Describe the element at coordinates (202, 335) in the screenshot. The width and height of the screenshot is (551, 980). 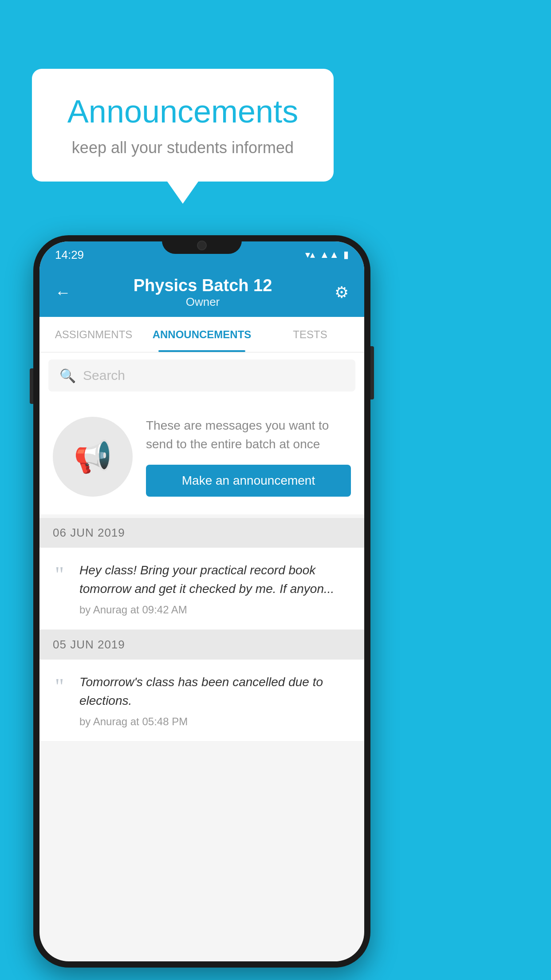
I see `tab-announcements: ANNOUNCEMENTS` at that location.